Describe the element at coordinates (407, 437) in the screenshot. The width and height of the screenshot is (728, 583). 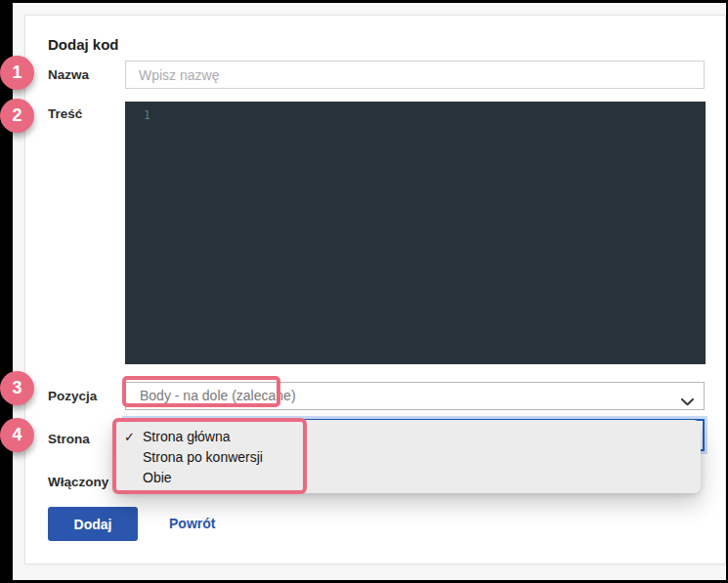
I see `dropdown-option-strona-glowna: ✓ Strona główna` at that location.